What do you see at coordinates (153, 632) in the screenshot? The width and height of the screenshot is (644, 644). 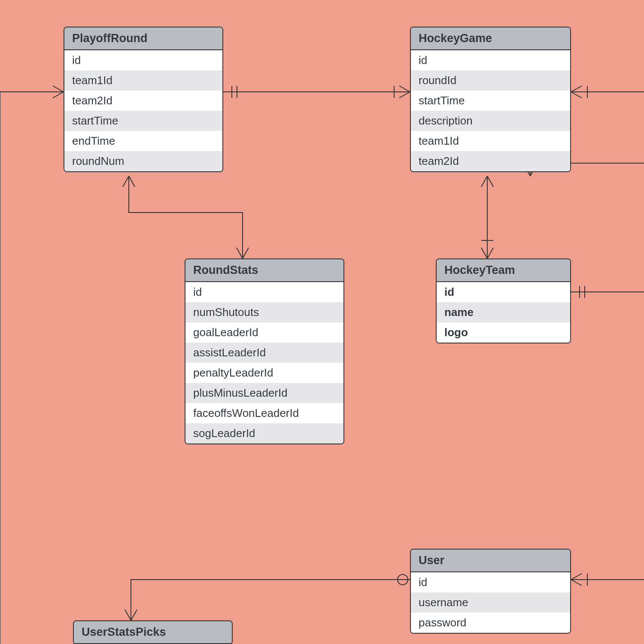 I see `entity-user-stats-picks: UserStatsPicks` at bounding box center [153, 632].